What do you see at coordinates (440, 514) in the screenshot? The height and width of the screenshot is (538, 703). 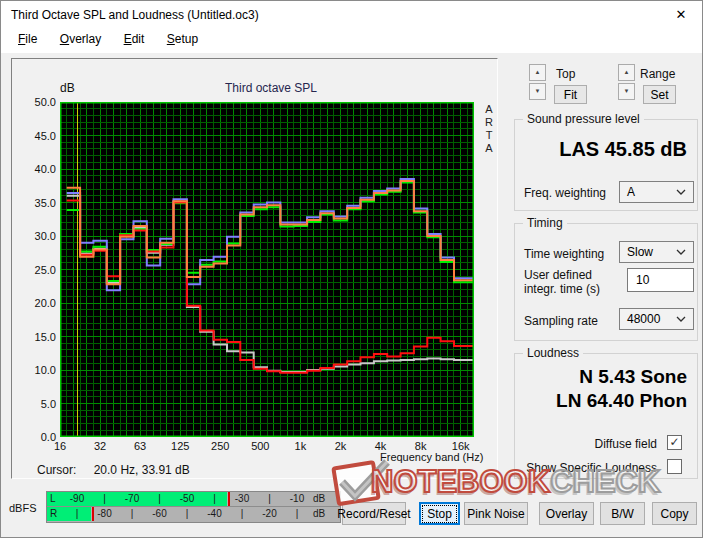 I see `stop-button-label: Stop` at bounding box center [440, 514].